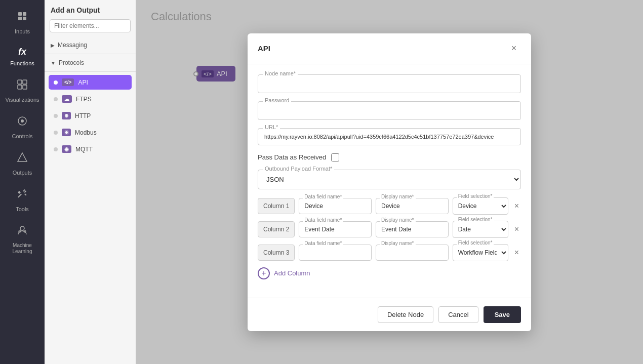 The height and width of the screenshot is (364, 643). Describe the element at coordinates (299, 169) in the screenshot. I see `outbound-format-label: Outbound Payload Format*` at that location.